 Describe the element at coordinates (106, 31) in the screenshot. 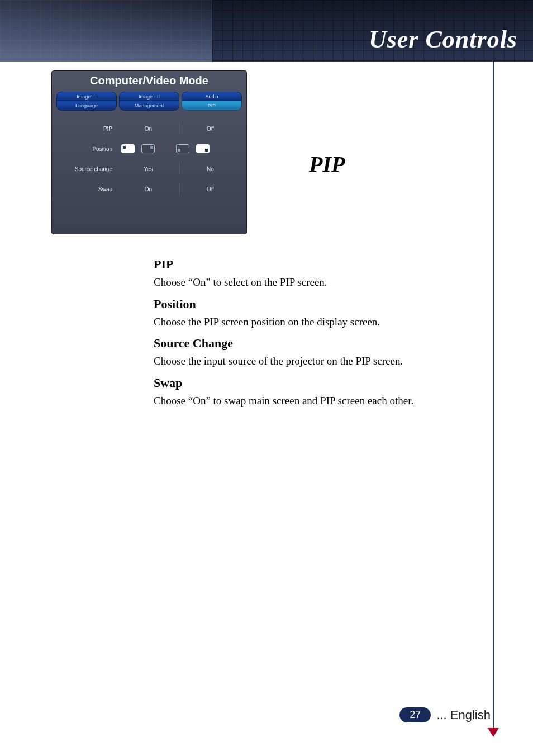

I see `header-decoration-left` at that location.